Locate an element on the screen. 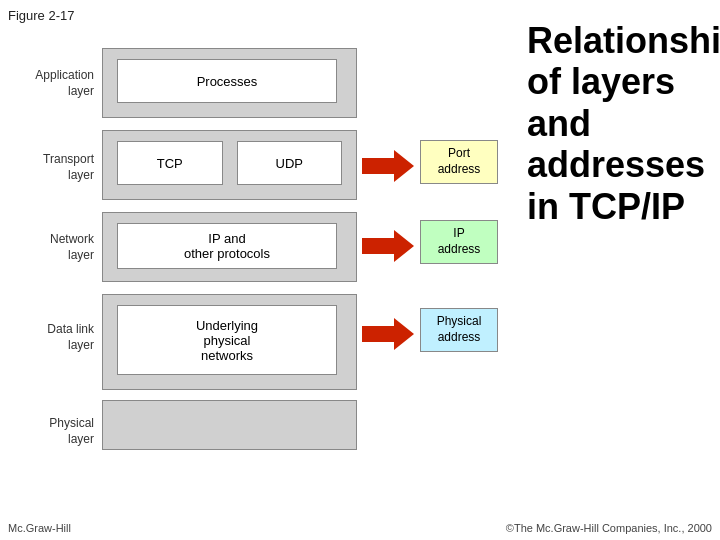 Image resolution: width=720 pixels, height=540 pixels. layer-label-datalink: Data linklayer is located at coordinates (50, 338).